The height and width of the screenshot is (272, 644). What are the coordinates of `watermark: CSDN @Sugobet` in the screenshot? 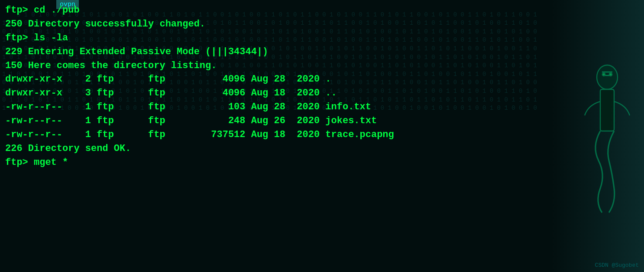 It's located at (617, 265).